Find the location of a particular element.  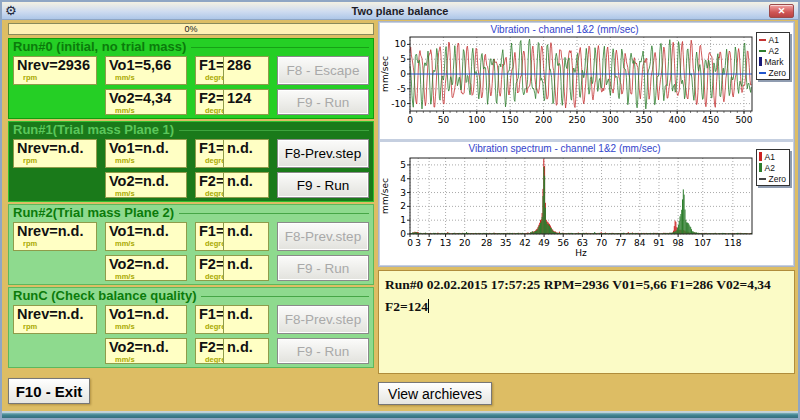

vo2-field: Vo2=4,34mm/s is located at coordinates (146, 102).